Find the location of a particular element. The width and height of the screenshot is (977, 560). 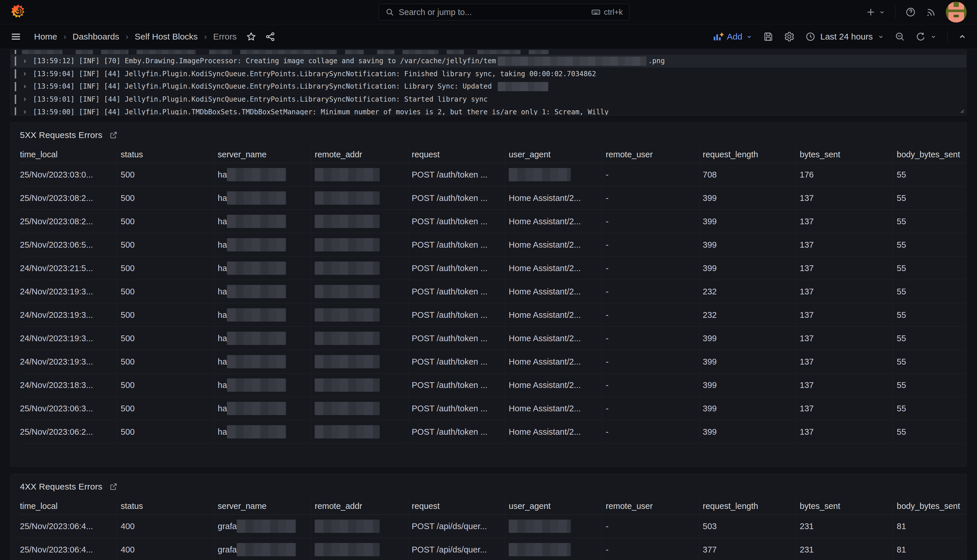

cell-time: 24/Nov/2023:19:3... is located at coordinates (68, 338).